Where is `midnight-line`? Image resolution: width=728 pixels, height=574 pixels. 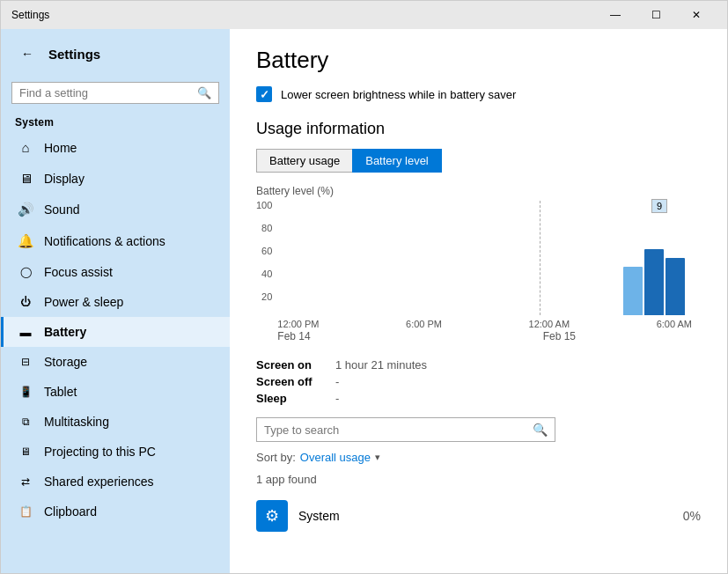
midnight-line is located at coordinates (540, 258).